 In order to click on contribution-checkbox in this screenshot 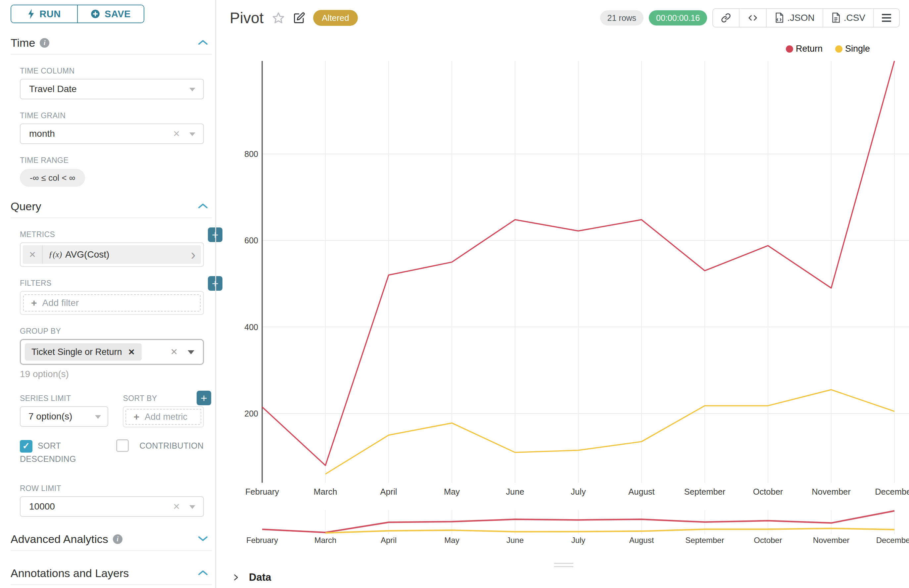, I will do `click(122, 446)`.